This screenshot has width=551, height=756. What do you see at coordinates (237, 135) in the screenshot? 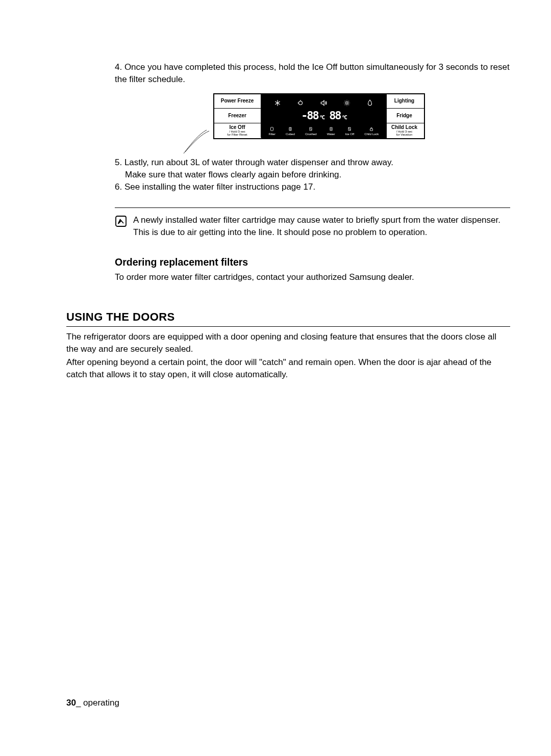
I see `ice-off-sub2: for Filter Reset` at bounding box center [237, 135].